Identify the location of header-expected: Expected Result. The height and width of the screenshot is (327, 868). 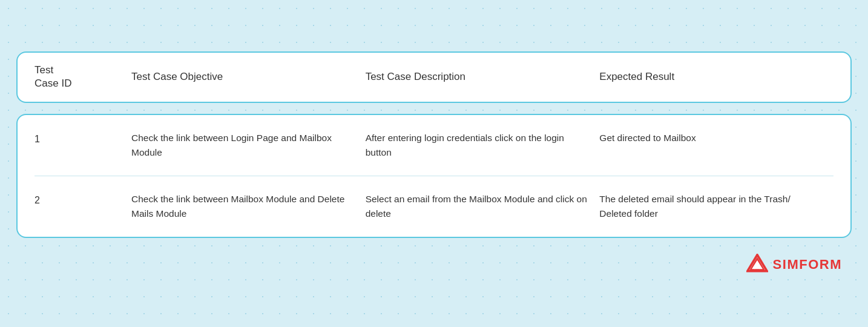
(717, 77).